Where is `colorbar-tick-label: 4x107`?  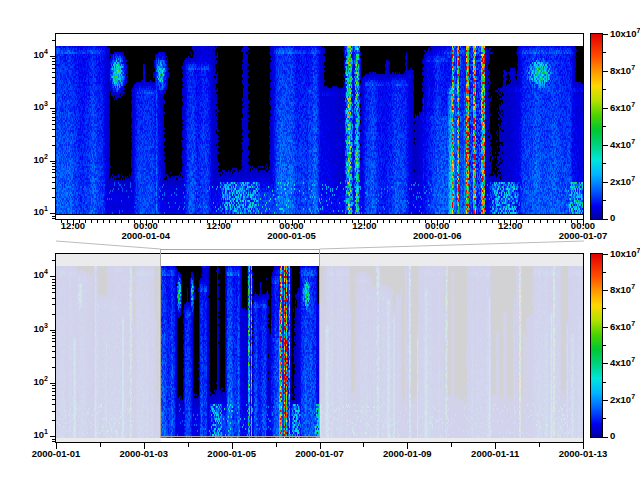 colorbar-tick-label: 4x107 is located at coordinates (622, 362).